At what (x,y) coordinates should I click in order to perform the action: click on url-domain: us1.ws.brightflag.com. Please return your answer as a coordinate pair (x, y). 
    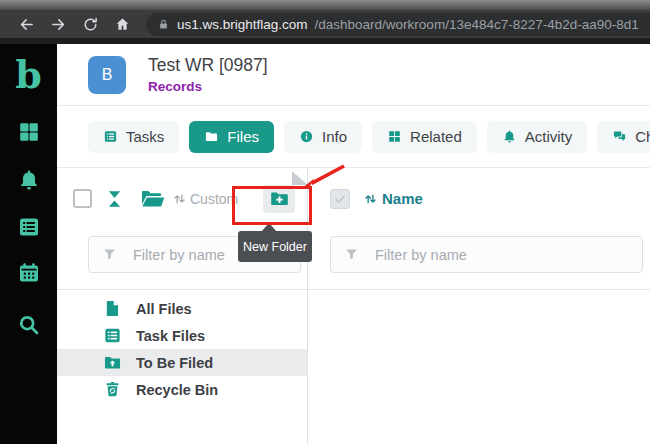
    Looking at the image, I should click on (242, 24).